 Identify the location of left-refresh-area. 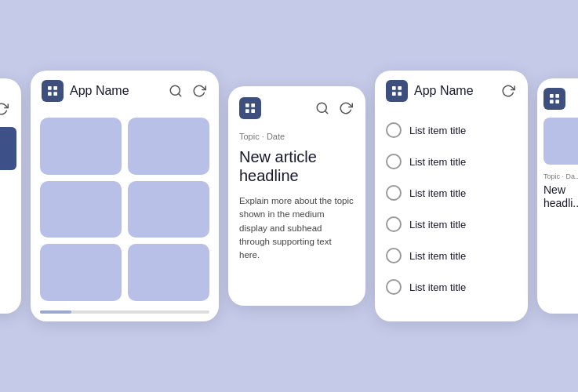
(11, 109).